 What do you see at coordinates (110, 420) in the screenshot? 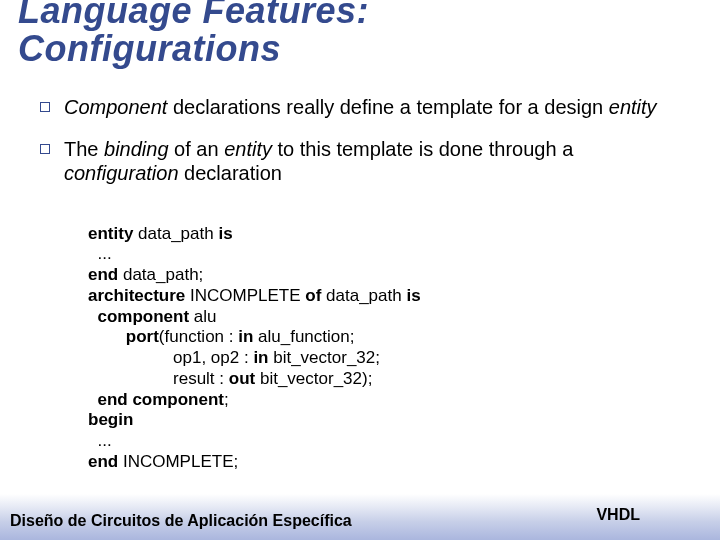
I see `code-line: begin` at bounding box center [110, 420].